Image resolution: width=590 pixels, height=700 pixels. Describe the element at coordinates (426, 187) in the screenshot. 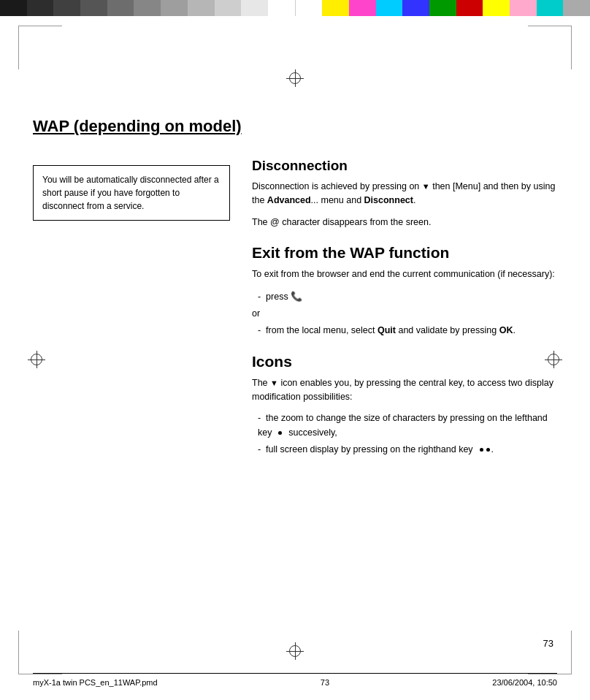

I see `disc-arrow: ▼` at that location.